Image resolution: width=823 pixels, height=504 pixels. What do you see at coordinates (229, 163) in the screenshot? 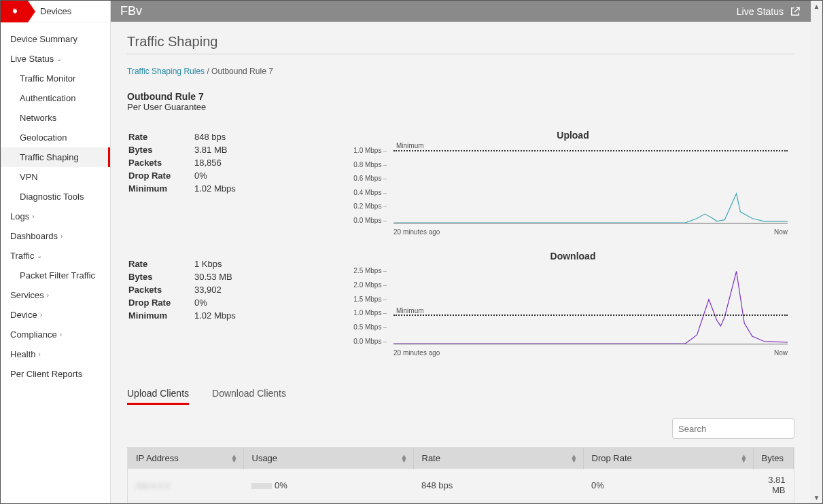
I see `upload-stats: Rate848 bps Bytes3.81 MB Packets18,856 D…` at bounding box center [229, 163].